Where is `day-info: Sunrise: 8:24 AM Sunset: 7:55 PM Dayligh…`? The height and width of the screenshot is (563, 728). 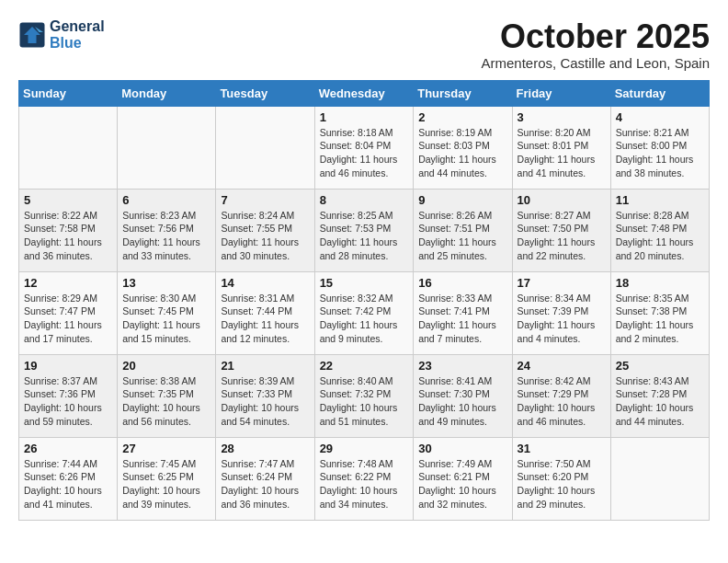
day-info: Sunrise: 8:24 AM Sunset: 7:55 PM Dayligh… is located at coordinates (265, 236).